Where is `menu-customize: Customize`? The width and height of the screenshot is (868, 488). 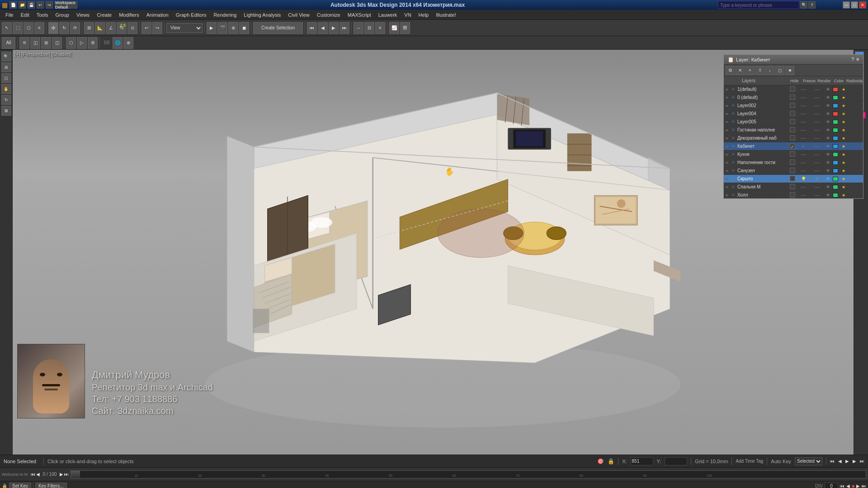 menu-customize: Customize is located at coordinates (329, 15).